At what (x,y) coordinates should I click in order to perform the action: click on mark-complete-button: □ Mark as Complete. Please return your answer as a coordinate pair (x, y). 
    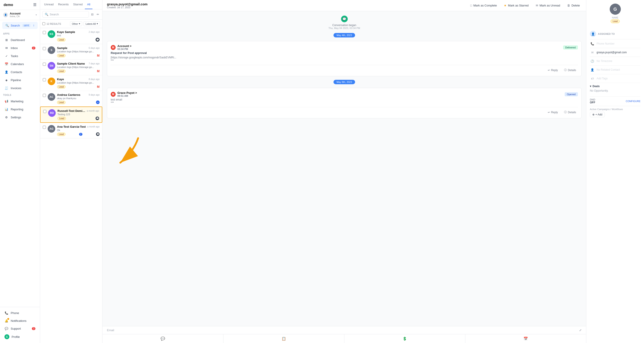
    Looking at the image, I should click on (484, 6).